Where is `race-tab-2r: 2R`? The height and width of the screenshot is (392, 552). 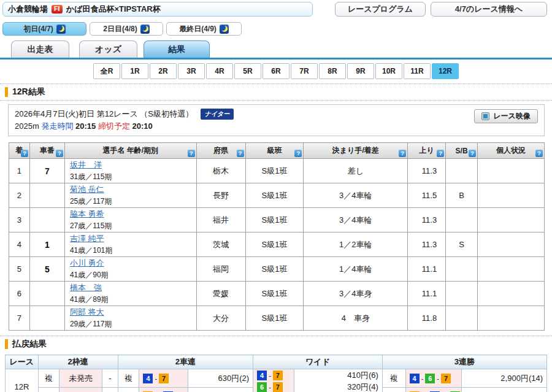
race-tab-2r: 2R is located at coordinates (163, 71).